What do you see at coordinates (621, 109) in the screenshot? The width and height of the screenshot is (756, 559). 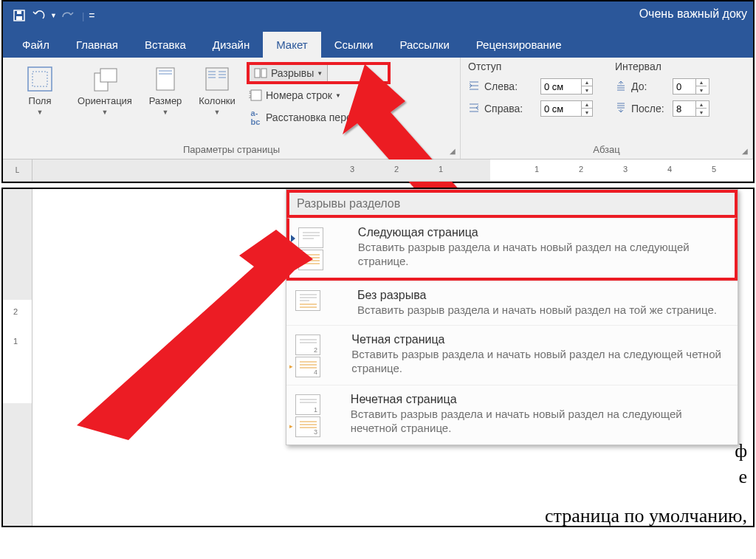 I see `spacing-after-icon` at bounding box center [621, 109].